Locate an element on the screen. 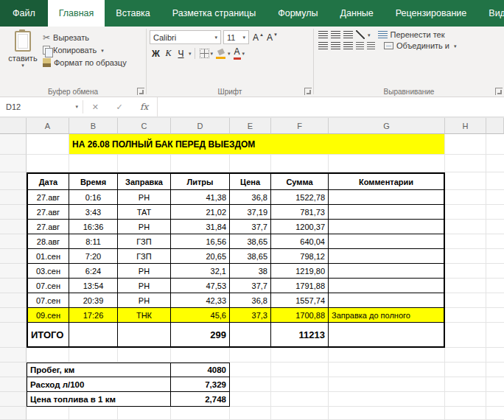  data-cell-r8c1: 17:26 is located at coordinates (94, 315).